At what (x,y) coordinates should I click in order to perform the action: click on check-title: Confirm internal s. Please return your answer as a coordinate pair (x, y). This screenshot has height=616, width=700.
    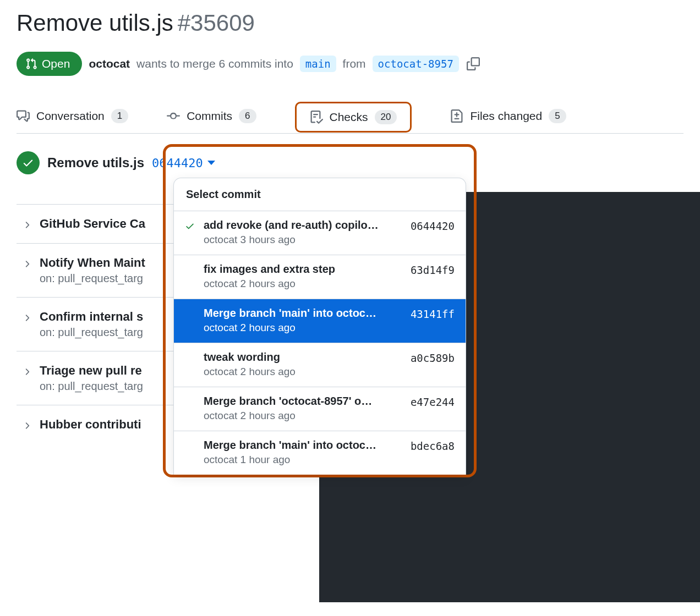
    Looking at the image, I should click on (91, 317).